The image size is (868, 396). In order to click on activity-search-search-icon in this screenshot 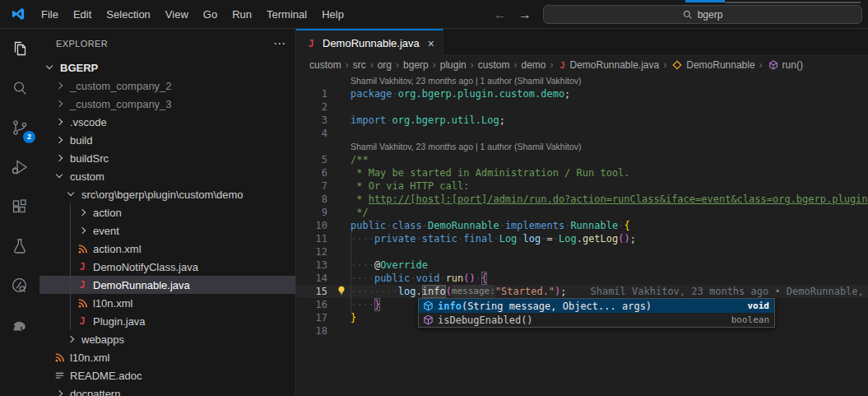, I will do `click(20, 88)`.